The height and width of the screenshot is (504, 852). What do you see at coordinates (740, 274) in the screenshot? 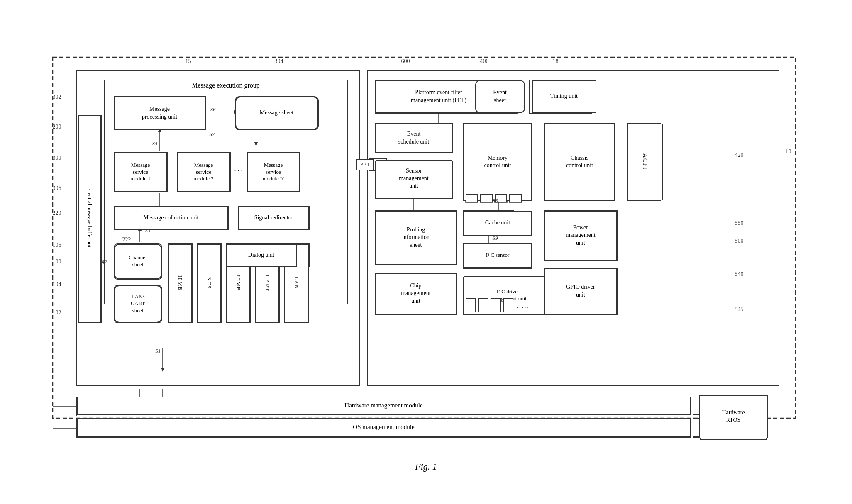
I see `ref-540: 540` at bounding box center [740, 274].